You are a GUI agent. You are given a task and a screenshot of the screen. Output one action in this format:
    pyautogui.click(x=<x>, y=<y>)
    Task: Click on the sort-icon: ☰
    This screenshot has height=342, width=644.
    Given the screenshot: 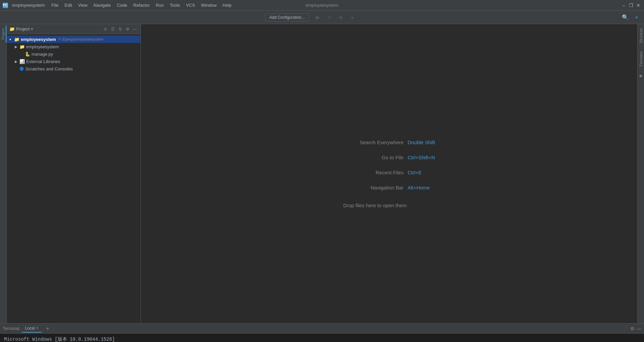 What is the action you would take?
    pyautogui.click(x=113, y=29)
    